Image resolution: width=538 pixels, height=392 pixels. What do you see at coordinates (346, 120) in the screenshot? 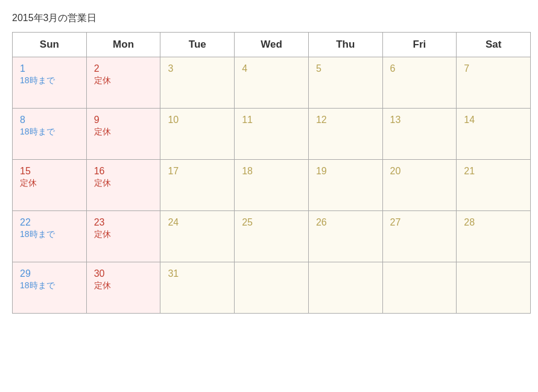
I see `day-number: 12` at bounding box center [346, 120].